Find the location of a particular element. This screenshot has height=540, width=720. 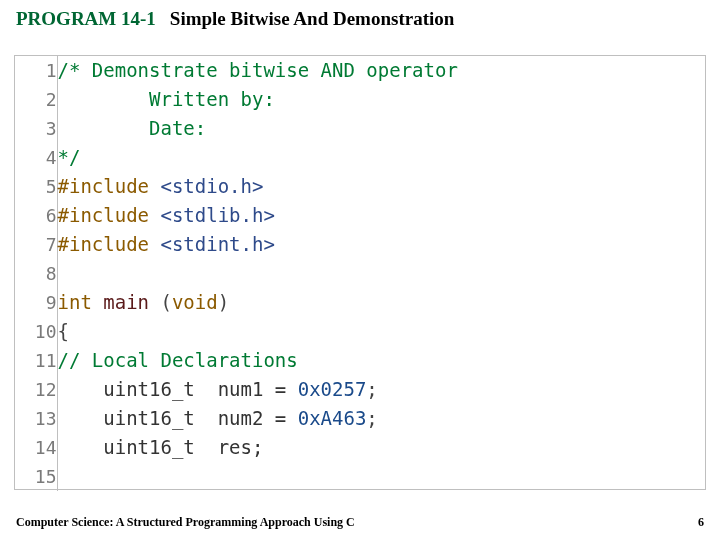

code-line: 9int main (void) is located at coordinates (360, 302).